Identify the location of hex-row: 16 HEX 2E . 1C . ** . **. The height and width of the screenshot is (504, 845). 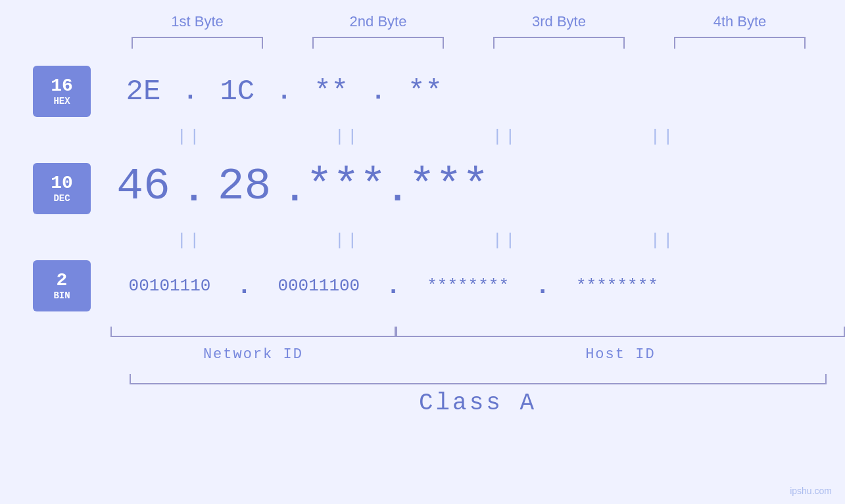
(422, 91).